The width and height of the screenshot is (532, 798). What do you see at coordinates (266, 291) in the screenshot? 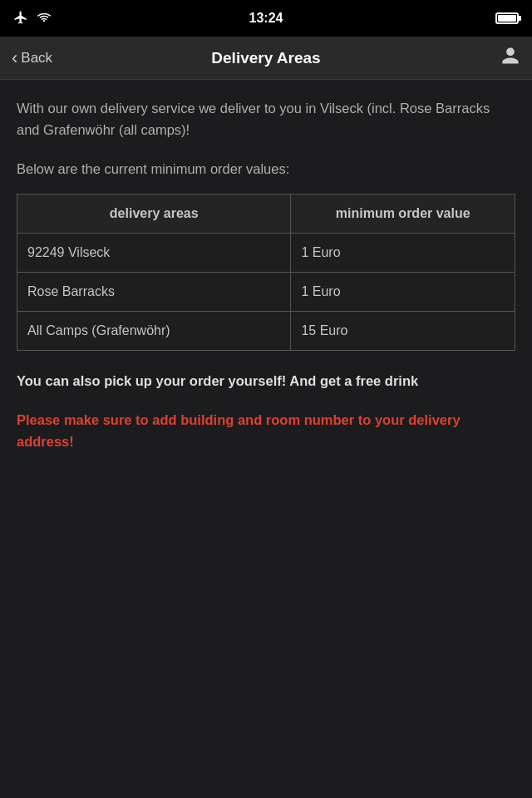
I see `table-row: Rose Barracks 1 Euro` at bounding box center [266, 291].